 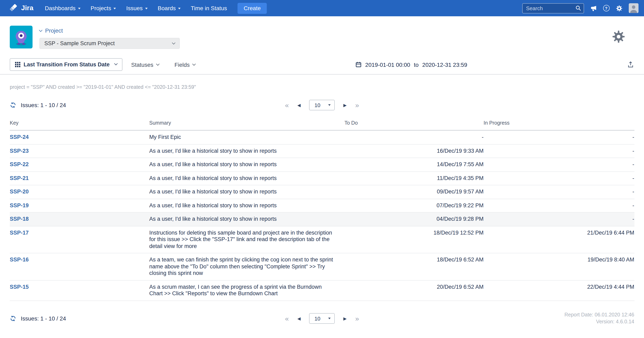 I want to click on project-link-label: Project, so click(x=54, y=31).